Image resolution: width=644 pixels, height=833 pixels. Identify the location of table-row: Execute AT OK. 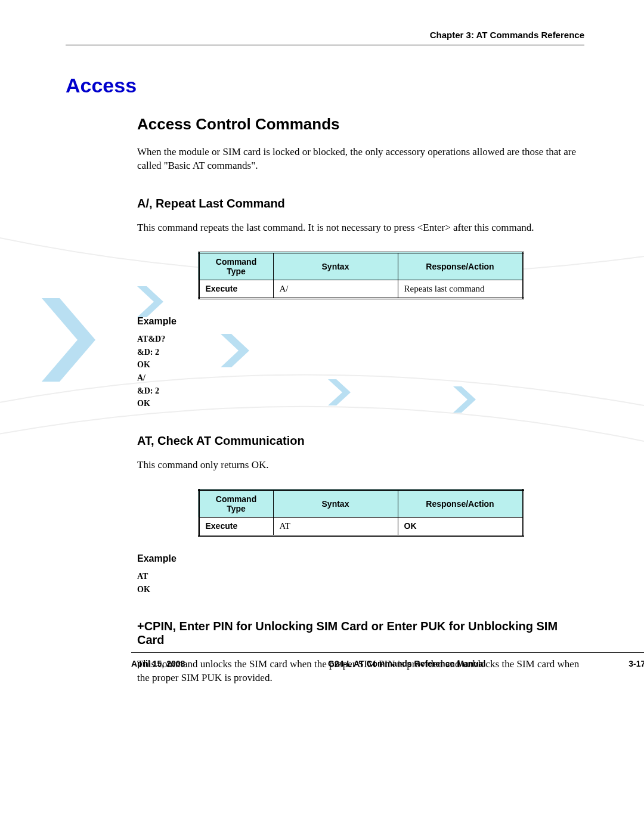
(361, 526).